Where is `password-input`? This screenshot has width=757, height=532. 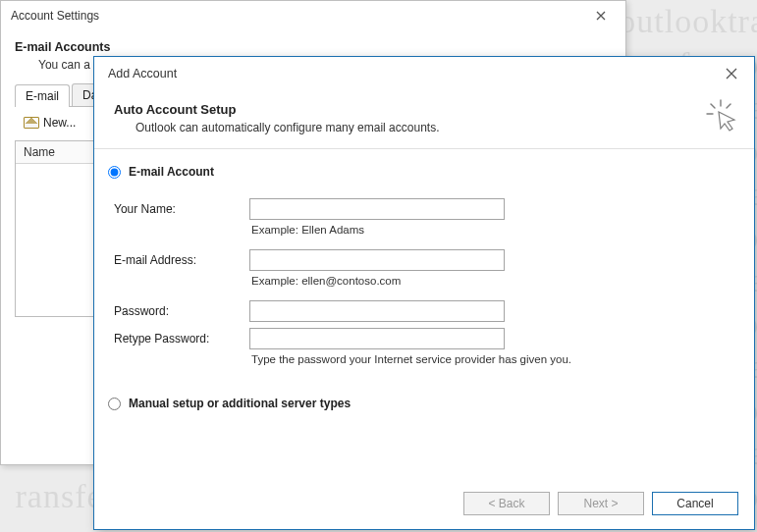 password-input is located at coordinates (377, 311).